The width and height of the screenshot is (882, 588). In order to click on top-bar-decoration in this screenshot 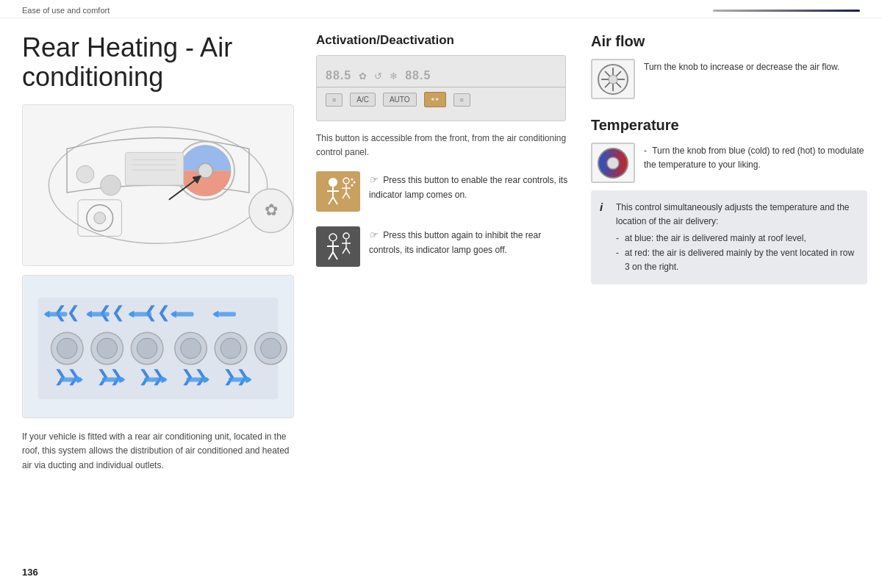, I will do `click(786, 10)`.